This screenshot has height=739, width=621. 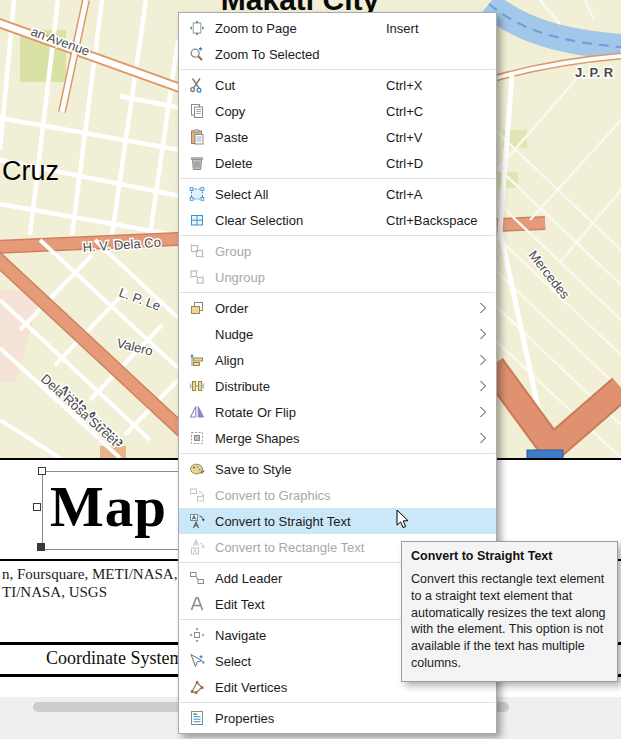 I want to click on menu-item-distribute: Distribute, so click(x=338, y=386).